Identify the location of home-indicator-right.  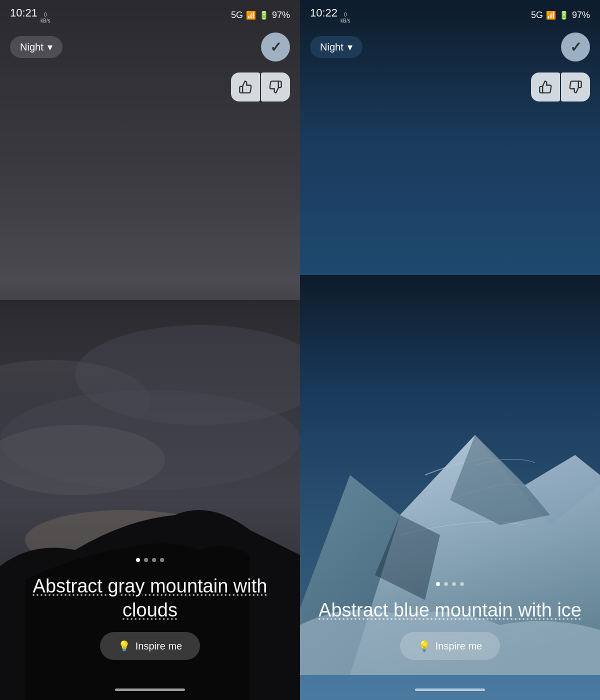
(450, 690).